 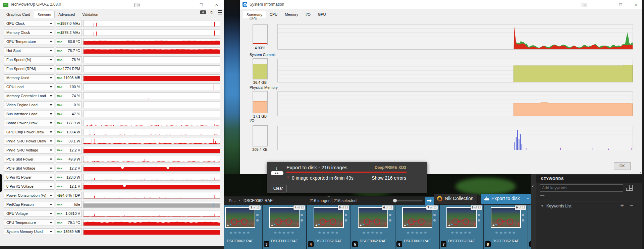 I want to click on keywords-header-label: KEYWORDS, so click(x=552, y=179).